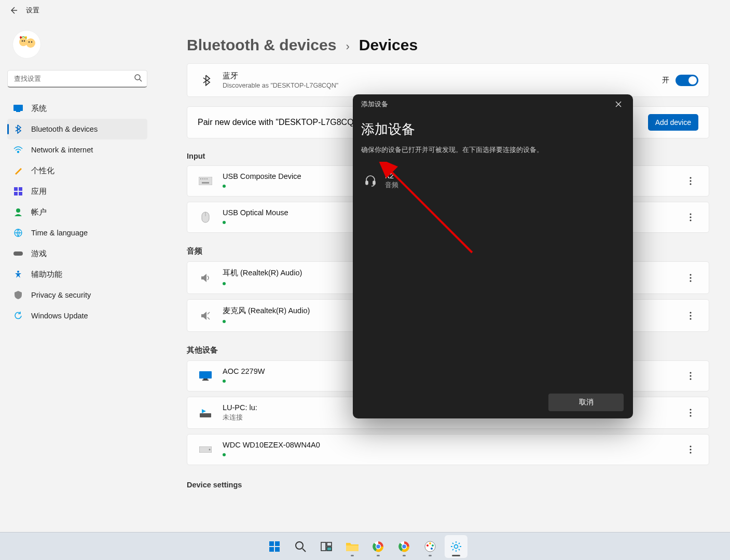 This screenshot has height=560, width=730. Describe the element at coordinates (687, 80) in the screenshot. I see `bluetooth-toggle` at that location.